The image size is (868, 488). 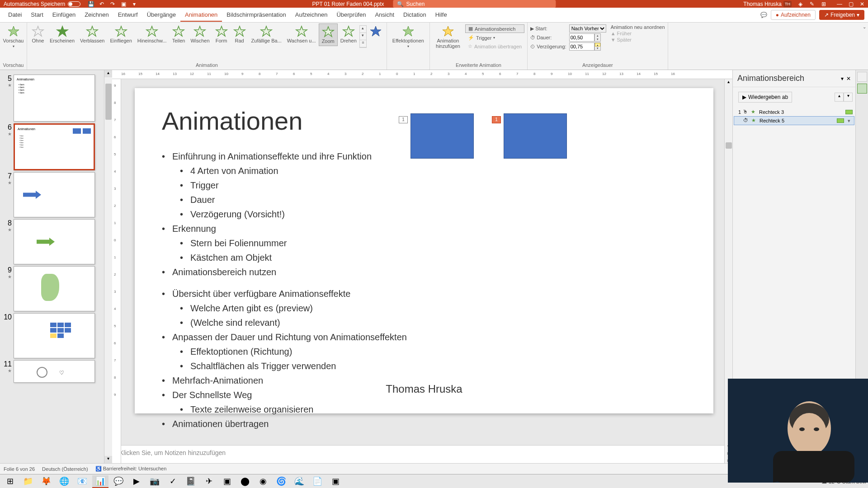 What do you see at coordinates (794, 112) in the screenshot?
I see `anim-item-0: 1🖱★Rechteck 3` at bounding box center [794, 112].